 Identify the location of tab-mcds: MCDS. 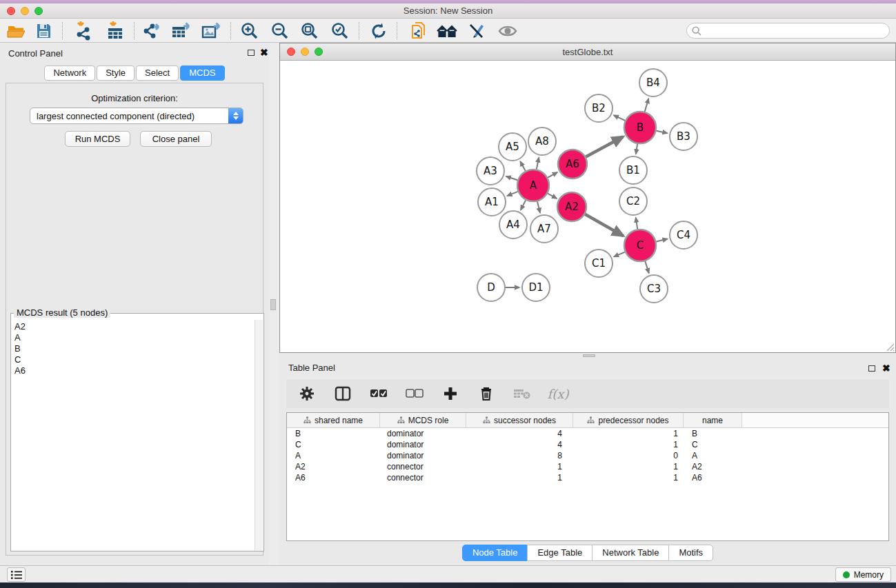
(202, 73).